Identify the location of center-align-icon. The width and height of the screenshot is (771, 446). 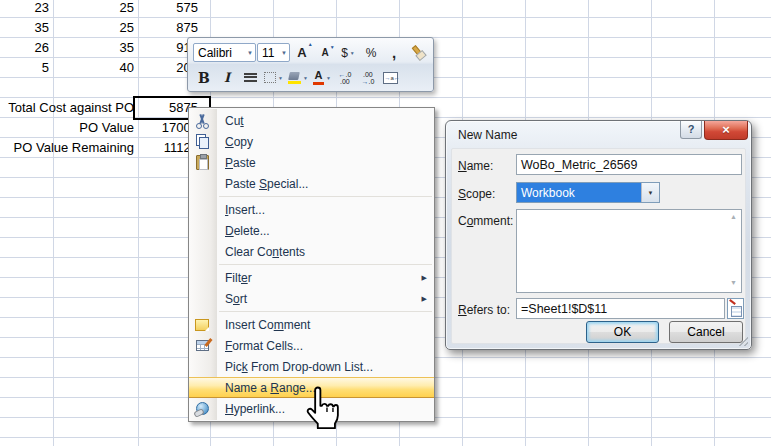
(250, 78).